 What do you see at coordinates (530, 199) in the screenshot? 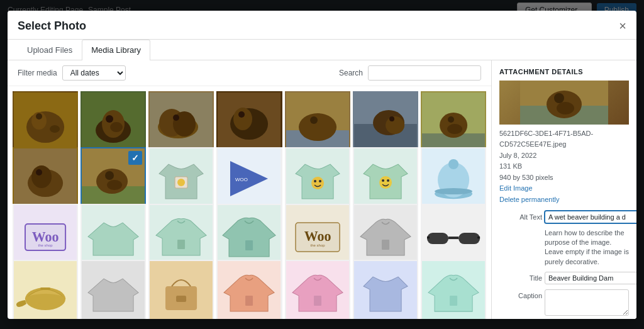
I see `delete-permanently-link: Delete permanently` at bounding box center [530, 199].